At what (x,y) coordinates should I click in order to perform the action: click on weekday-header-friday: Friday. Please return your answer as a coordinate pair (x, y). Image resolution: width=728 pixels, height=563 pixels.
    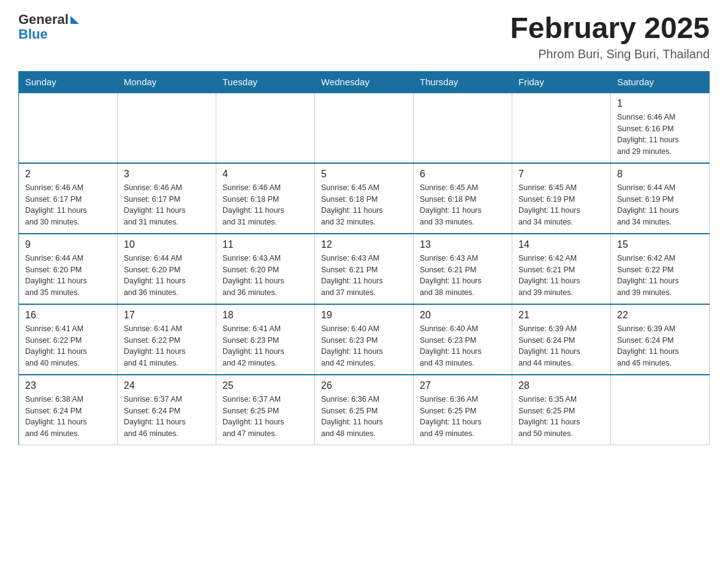
    Looking at the image, I should click on (561, 82).